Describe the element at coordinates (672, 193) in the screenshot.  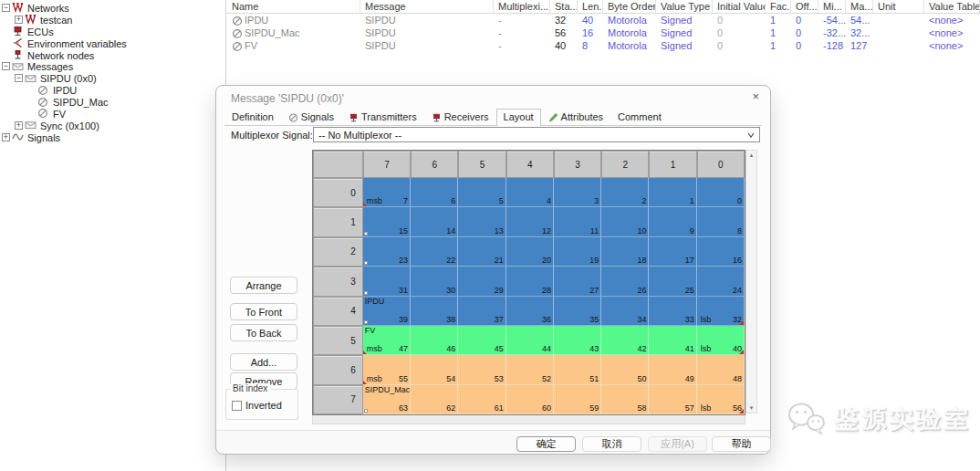
I see `bit-cell: 1` at that location.